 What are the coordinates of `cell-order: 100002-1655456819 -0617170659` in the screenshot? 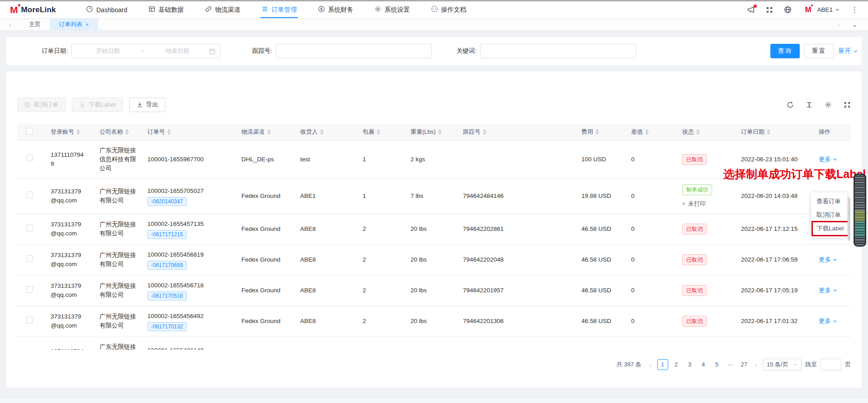 It's located at (192, 260).